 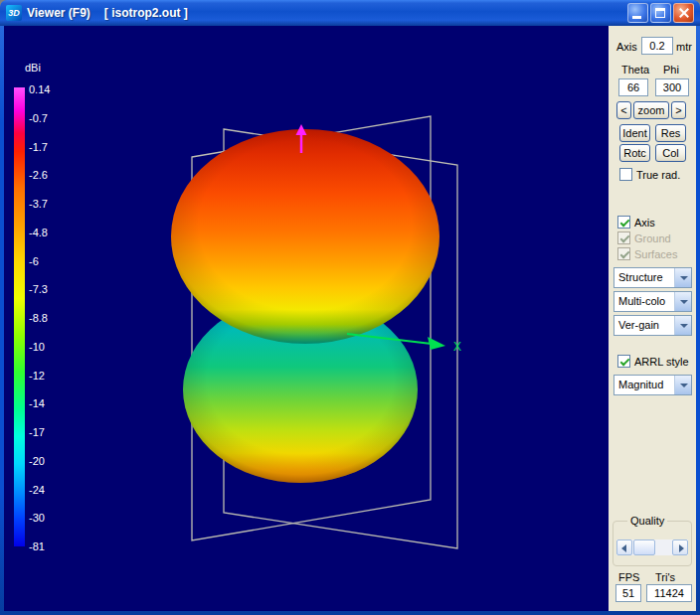 What do you see at coordinates (682, 385) in the screenshot?
I see `magnitude-dropdown-arrow-icon` at bounding box center [682, 385].